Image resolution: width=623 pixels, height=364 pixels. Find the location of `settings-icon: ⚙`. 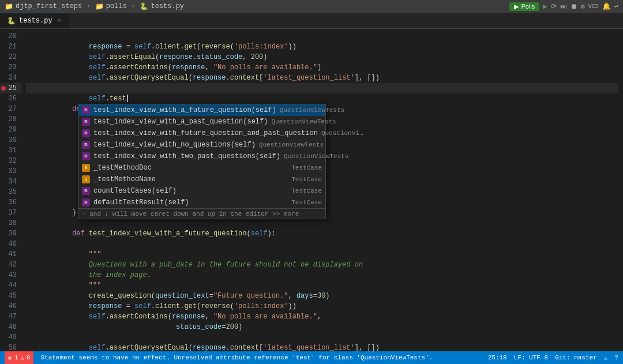

settings-icon: ⚙ is located at coordinates (583, 7).